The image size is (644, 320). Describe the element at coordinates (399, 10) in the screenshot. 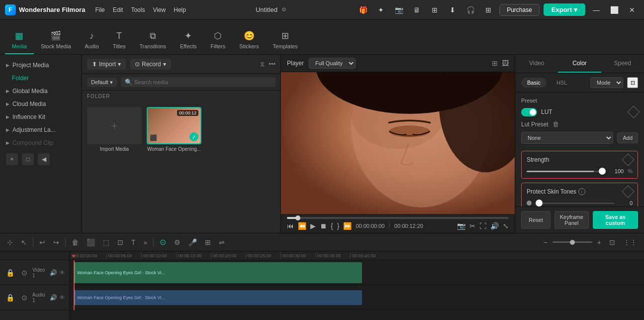

I see `camera-icon: 📷` at that location.